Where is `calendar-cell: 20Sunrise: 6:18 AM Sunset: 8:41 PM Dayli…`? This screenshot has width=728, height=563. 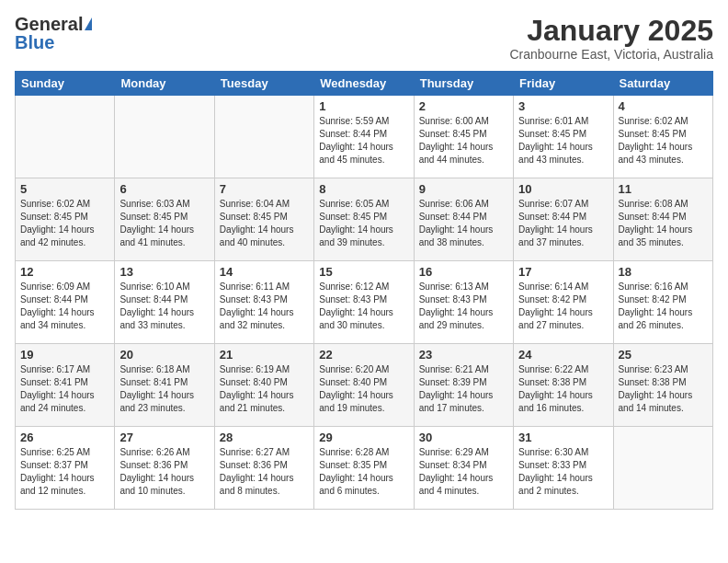
calendar-cell: 20Sunrise: 6:18 AM Sunset: 8:41 PM Dayli… is located at coordinates (165, 385).